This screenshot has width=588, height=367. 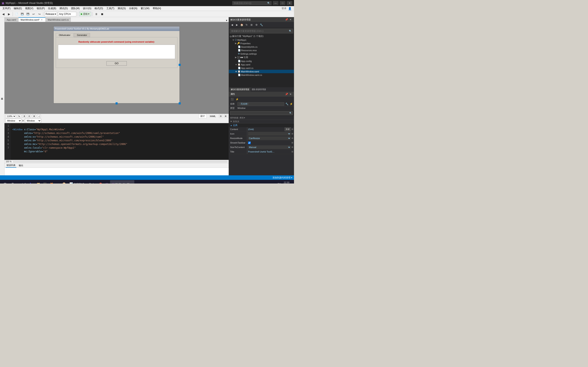 What do you see at coordinates (261, 71) in the screenshot?
I see `tree-mainwindow-xaml: ▼ 📋 MainWindow.xaml` at bounding box center [261, 71].